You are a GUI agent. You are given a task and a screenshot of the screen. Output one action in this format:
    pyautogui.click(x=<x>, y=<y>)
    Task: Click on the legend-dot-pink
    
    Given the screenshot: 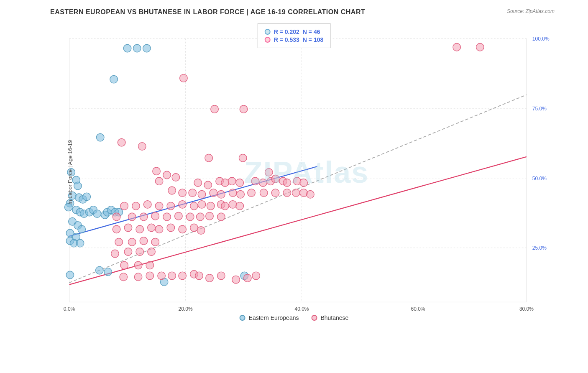 What is the action you would take?
    pyautogui.click(x=268, y=40)
    